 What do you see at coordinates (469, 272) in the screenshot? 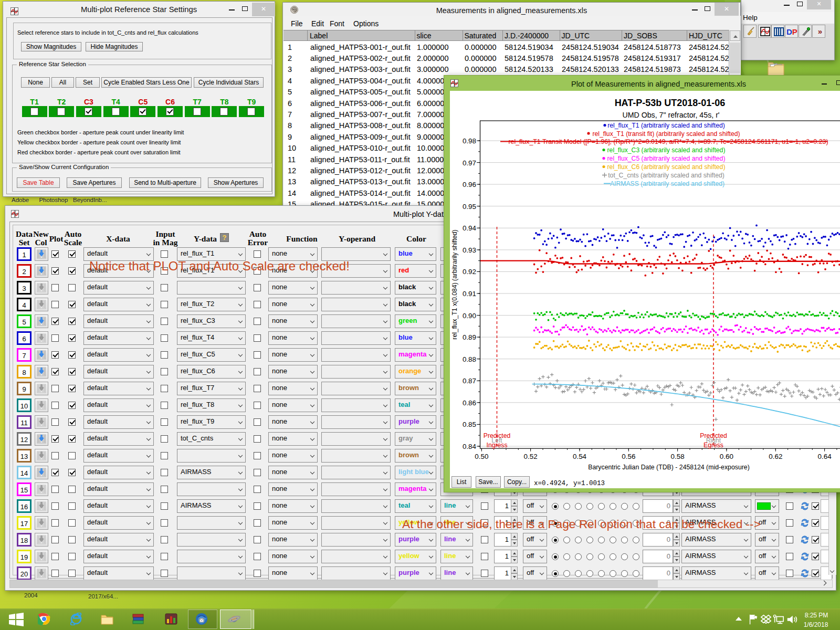
I see `svg-text: 0.92` at bounding box center [469, 272].